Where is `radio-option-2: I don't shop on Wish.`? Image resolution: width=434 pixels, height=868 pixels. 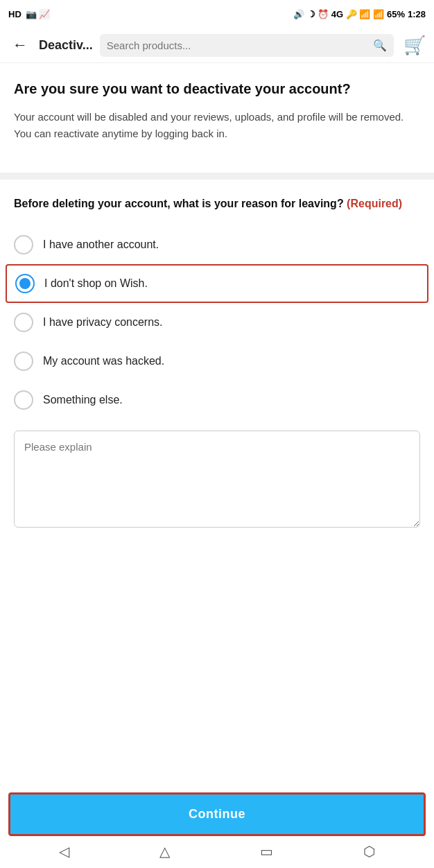
radio-option-2: I don't shop on Wish. is located at coordinates (217, 284).